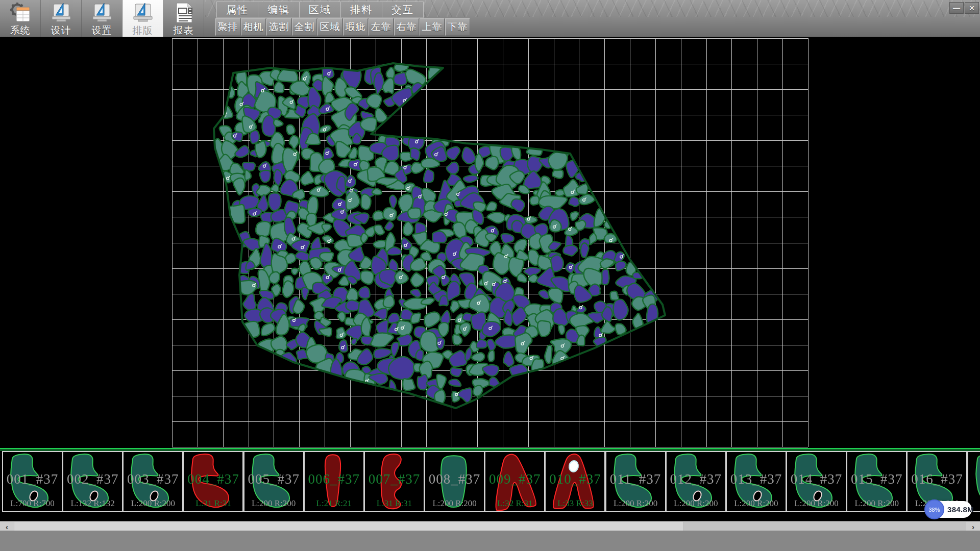 The height and width of the screenshot is (551, 980). I want to click on part-id-label: 010_#37, so click(575, 480).